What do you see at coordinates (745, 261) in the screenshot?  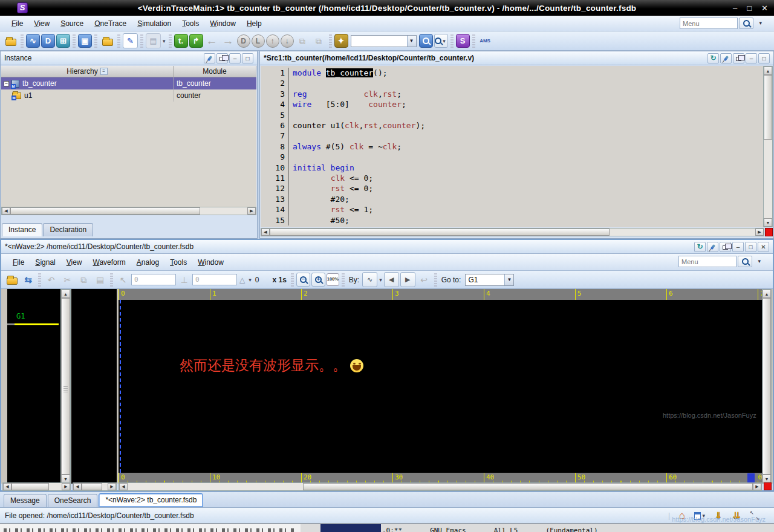 I see `nwave-menu-search-button` at bounding box center [745, 261].